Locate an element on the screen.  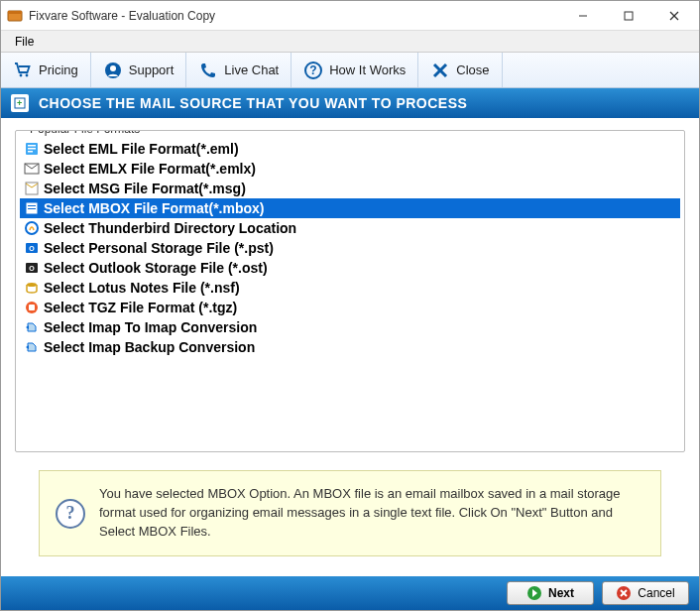
next-label: Next is located at coordinates (561, 593).